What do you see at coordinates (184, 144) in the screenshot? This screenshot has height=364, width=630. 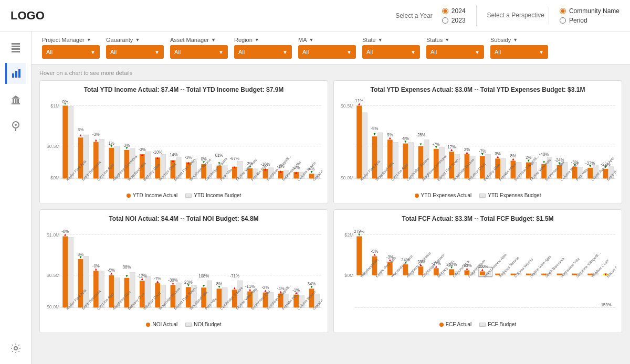 I see `ytd-income-chart: $1M $0.5M $0M 0%` at bounding box center [184, 144].